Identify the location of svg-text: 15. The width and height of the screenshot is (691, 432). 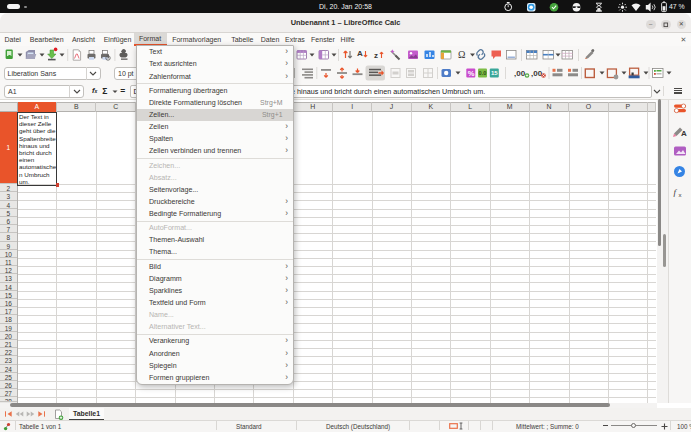
(494, 73).